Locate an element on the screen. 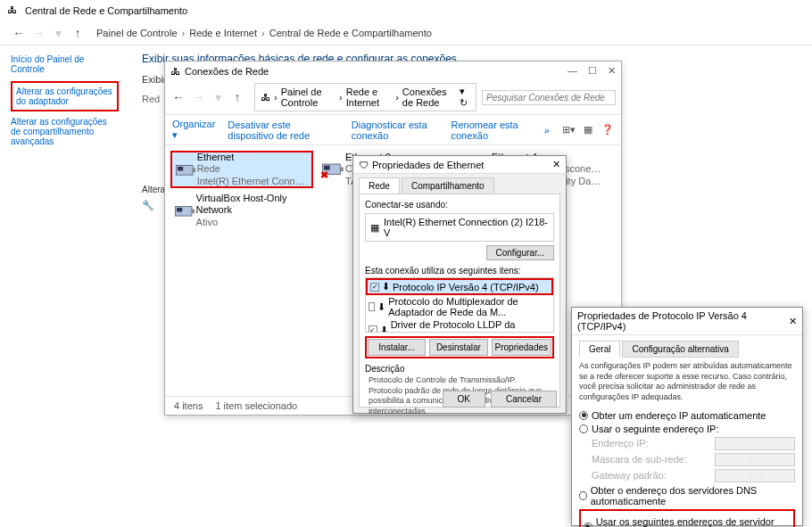  tab-network: Rede is located at coordinates (379, 185).